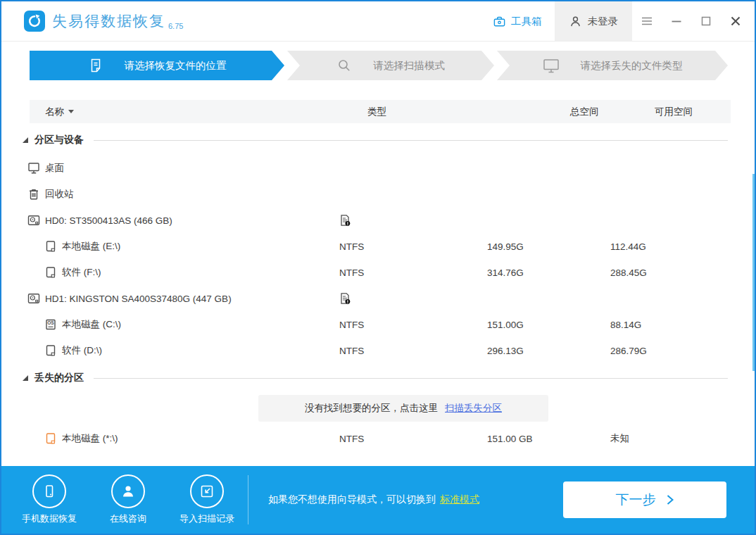  I want to click on scan-lost-partitions-link: 扫描丢失分区, so click(473, 408).